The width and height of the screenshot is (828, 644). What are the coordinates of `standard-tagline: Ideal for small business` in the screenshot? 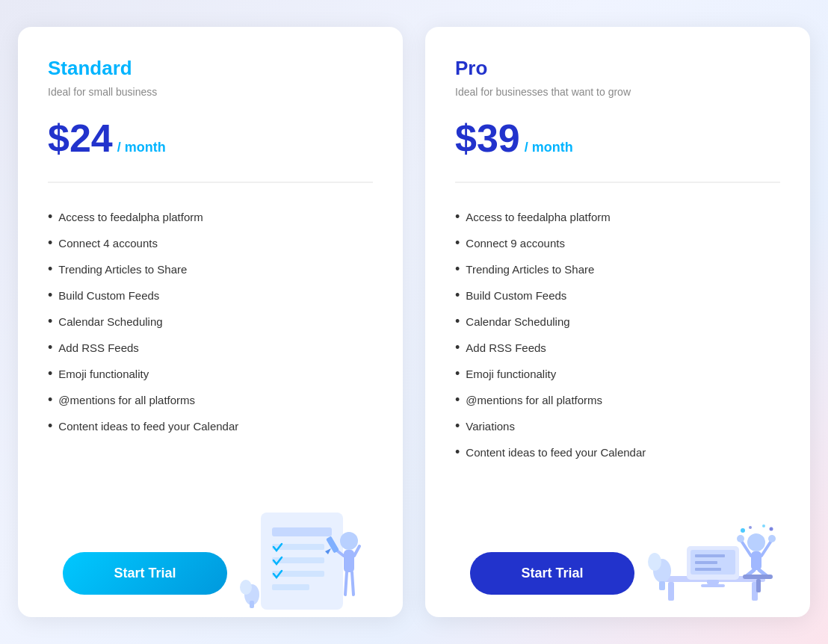 It's located at (211, 92).